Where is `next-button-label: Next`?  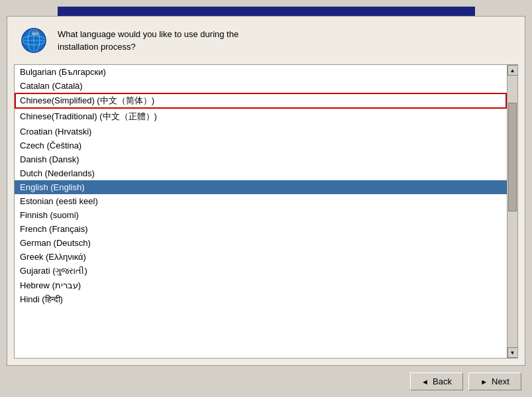
next-button-label: Next is located at coordinates (501, 382).